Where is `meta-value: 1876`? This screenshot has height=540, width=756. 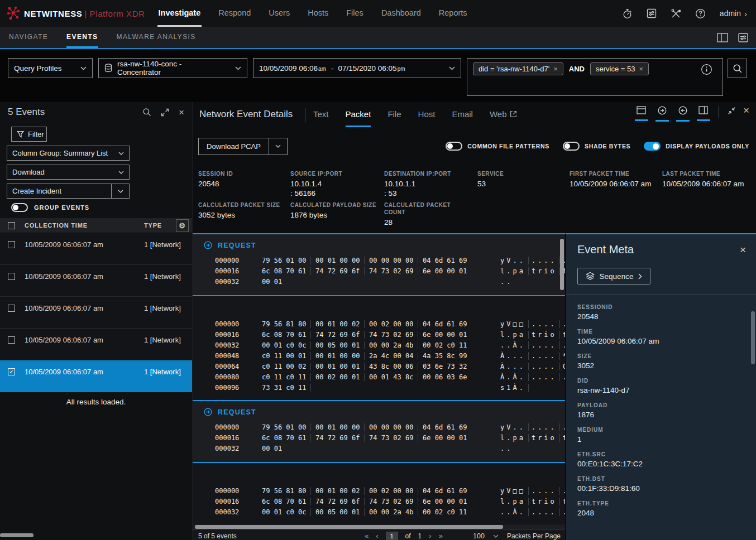
meta-value: 1876 is located at coordinates (661, 415).